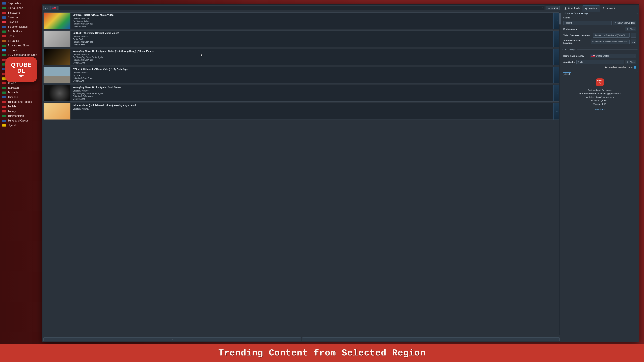 This screenshot has width=644, height=362. I want to click on audio-location-label: Audio Download Location:, so click(576, 42).